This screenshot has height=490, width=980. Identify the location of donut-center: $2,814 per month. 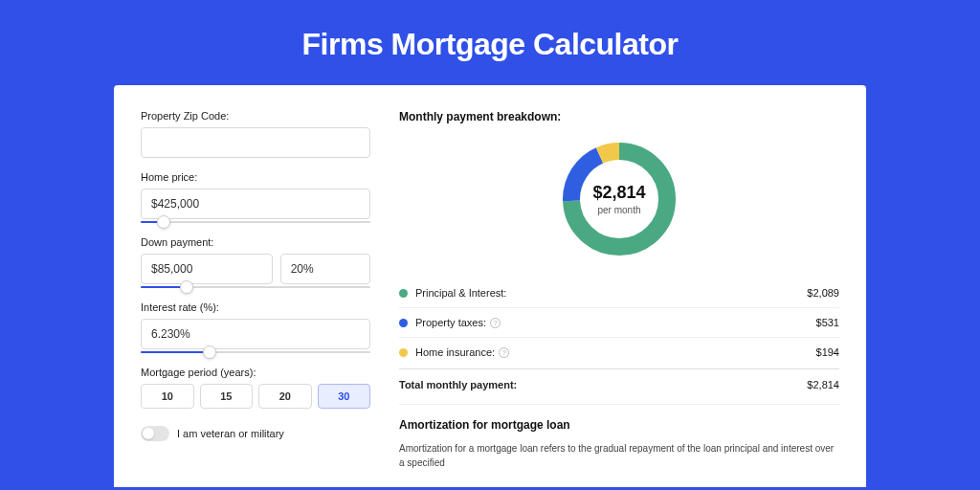
(619, 199).